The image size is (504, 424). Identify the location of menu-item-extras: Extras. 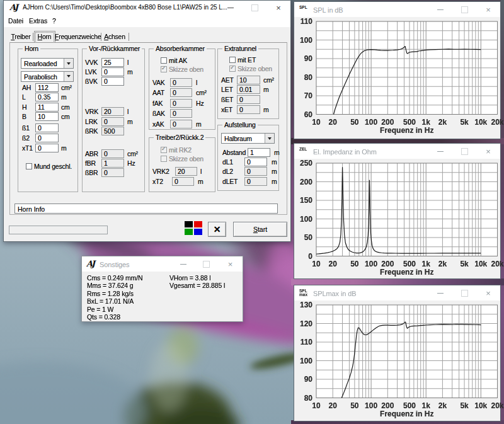
(38, 21).